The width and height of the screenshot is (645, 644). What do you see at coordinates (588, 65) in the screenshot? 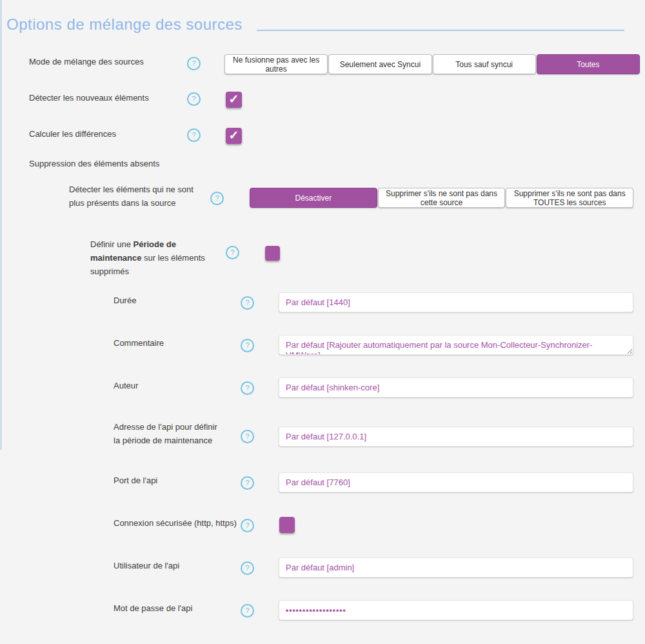
I see `merge-mode-option-all: Toutes` at bounding box center [588, 65].